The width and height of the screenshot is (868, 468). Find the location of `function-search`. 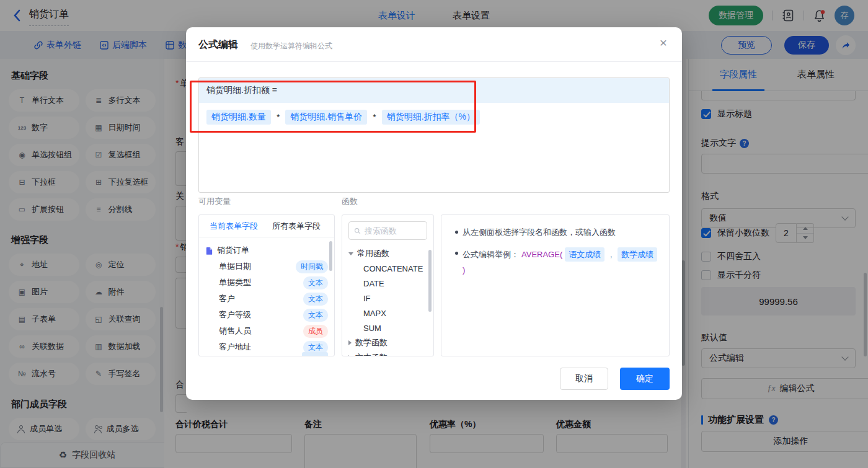

function-search is located at coordinates (388, 231).